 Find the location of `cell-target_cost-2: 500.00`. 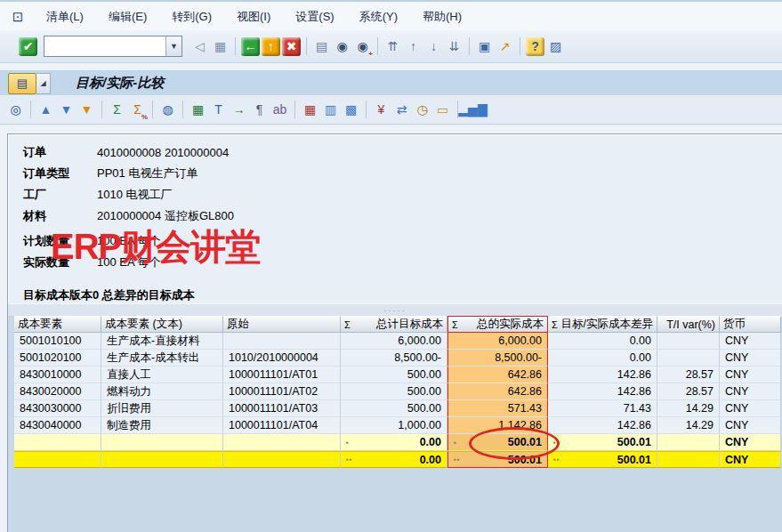

cell-target_cost-2: 500.00 is located at coordinates (394, 375).